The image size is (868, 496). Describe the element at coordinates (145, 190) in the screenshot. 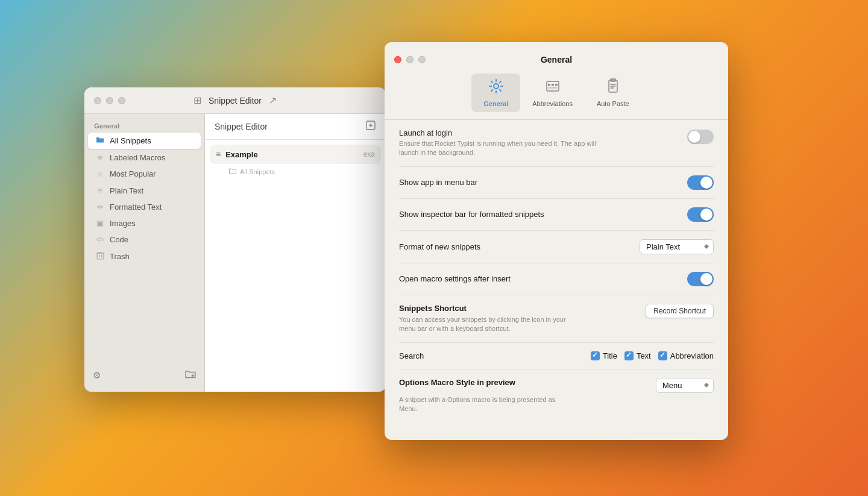

I see `sidebar-item-plain-text: ≡ Plain Text` at that location.